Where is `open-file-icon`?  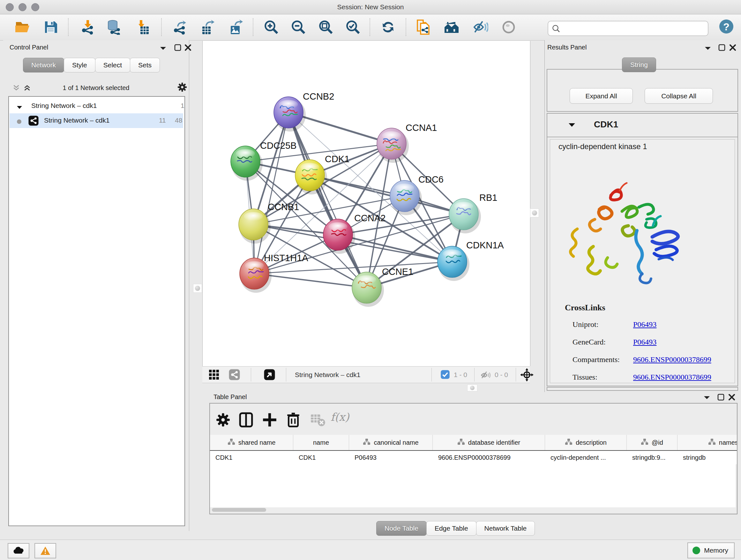
open-file-icon is located at coordinates (22, 27).